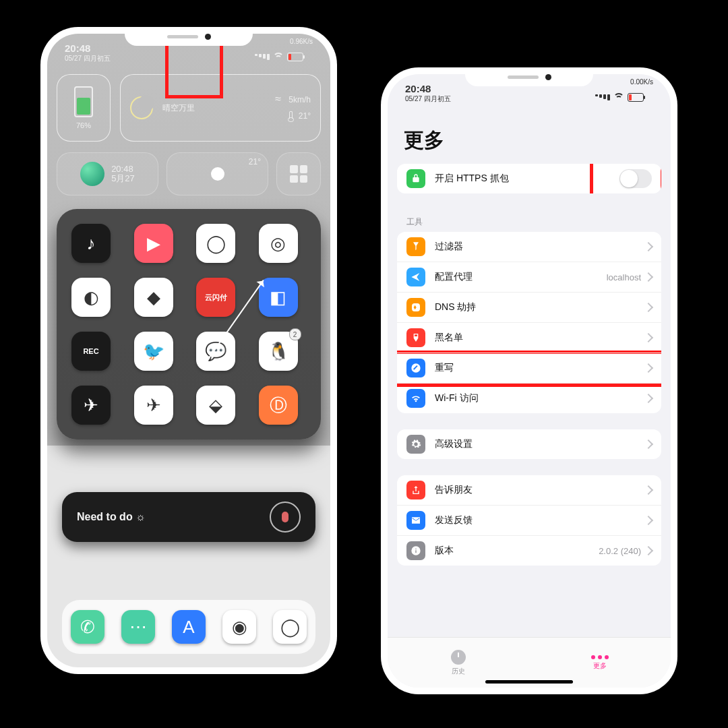 Image resolution: width=728 pixels, height=728 pixels. What do you see at coordinates (529, 444) in the screenshot?
I see `row-advanced: 高级设置` at bounding box center [529, 444].